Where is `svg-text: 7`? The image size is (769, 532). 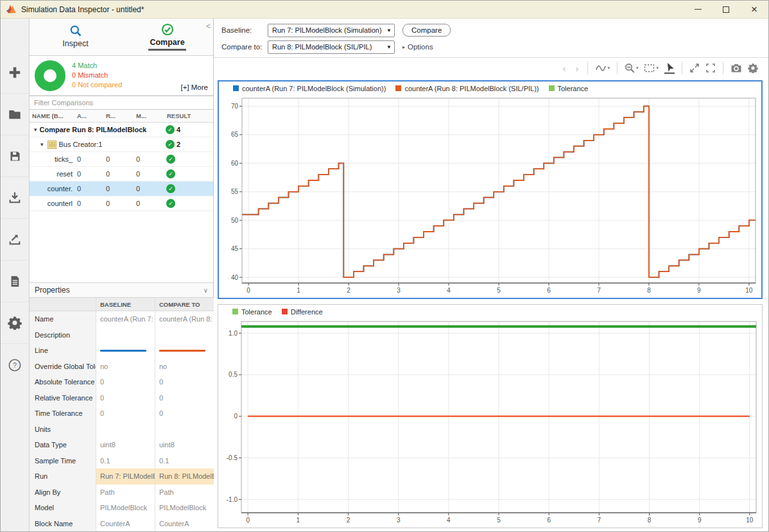
svg-text: 7 is located at coordinates (599, 290).